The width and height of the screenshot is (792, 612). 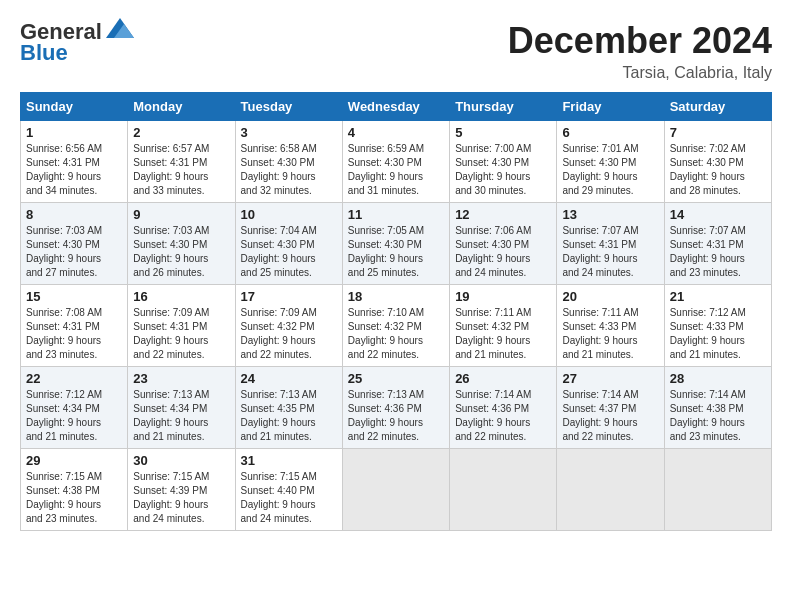 What do you see at coordinates (44, 53) in the screenshot?
I see `logo-blue-text: Blue` at bounding box center [44, 53].